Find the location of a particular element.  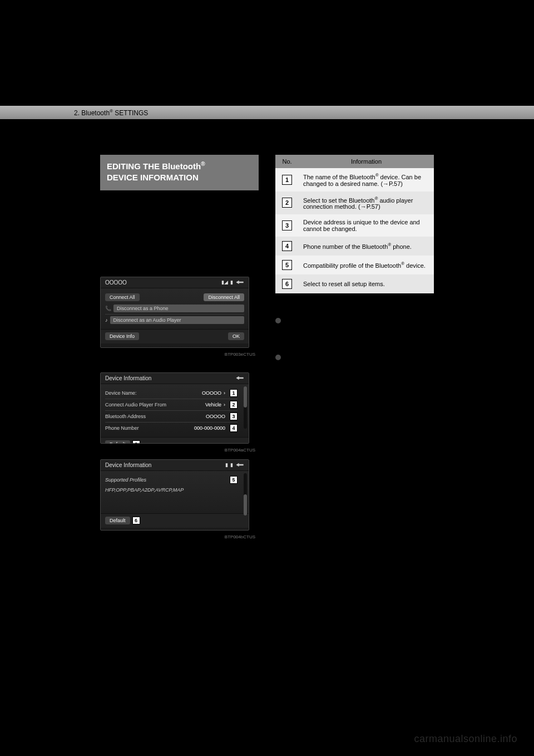

screenshot3-id: BTP004bCTUS is located at coordinates (179, 538).